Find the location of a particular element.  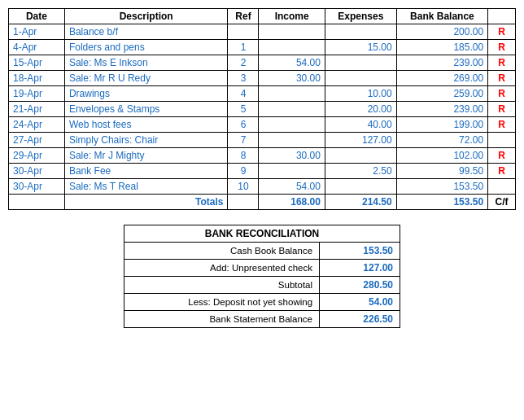

balance-cell: 200.00 is located at coordinates (442, 33).